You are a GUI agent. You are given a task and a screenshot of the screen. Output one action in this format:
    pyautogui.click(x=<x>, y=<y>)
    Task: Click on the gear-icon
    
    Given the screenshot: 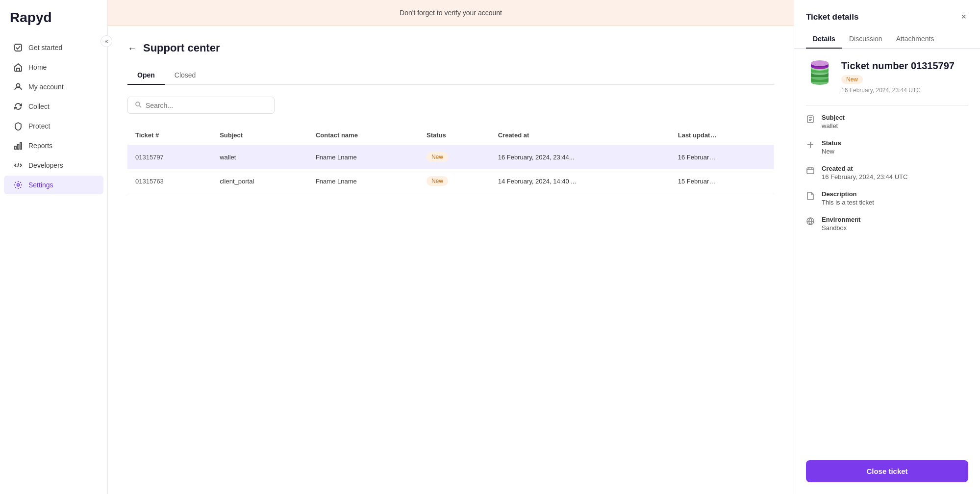 What is the action you would take?
    pyautogui.click(x=18, y=185)
    